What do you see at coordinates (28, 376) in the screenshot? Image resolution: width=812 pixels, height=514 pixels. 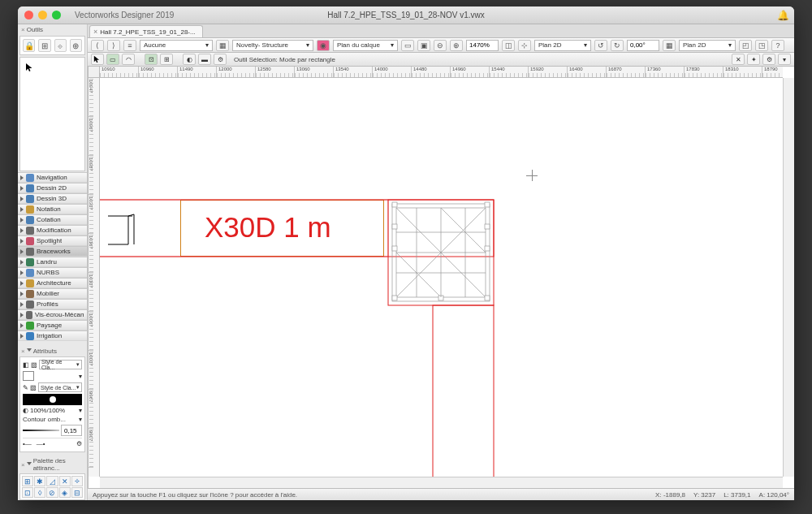 I see `fill-color-swatch` at bounding box center [28, 376].